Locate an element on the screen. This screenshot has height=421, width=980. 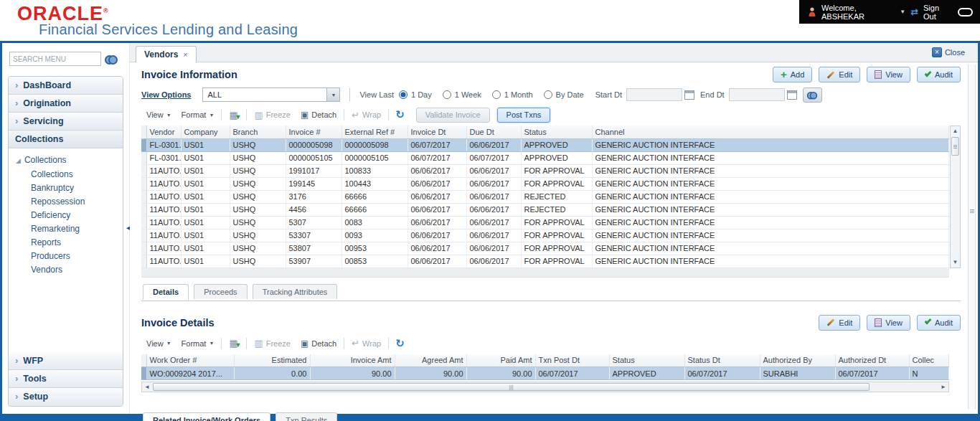
column-header: Work Order # is located at coordinates (190, 361).